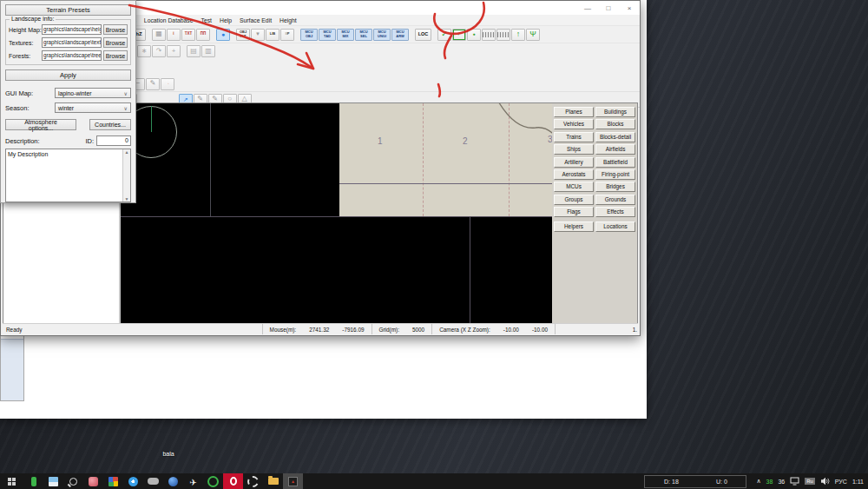 Image resolution: width=868 pixels, height=489 pixels. Describe the element at coordinates (615, 175) in the screenshot. I see `category-button: Firing-point` at that location.